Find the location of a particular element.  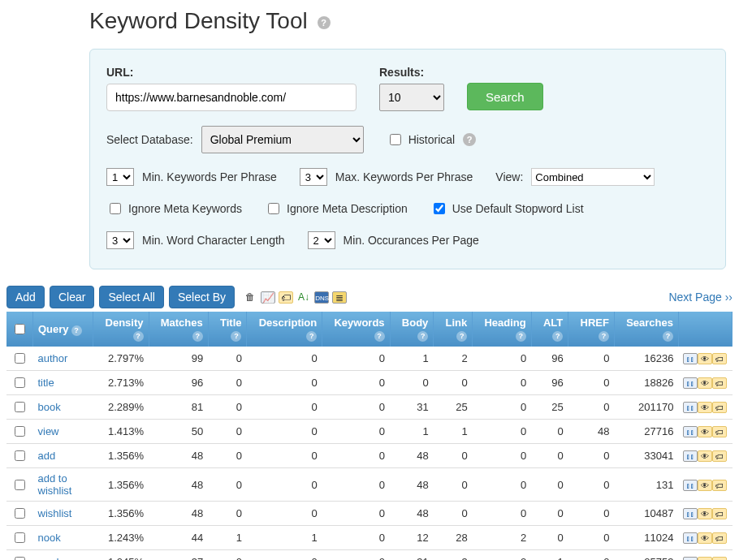

min-keywords-per-phrase-select: 1 is located at coordinates (120, 177).